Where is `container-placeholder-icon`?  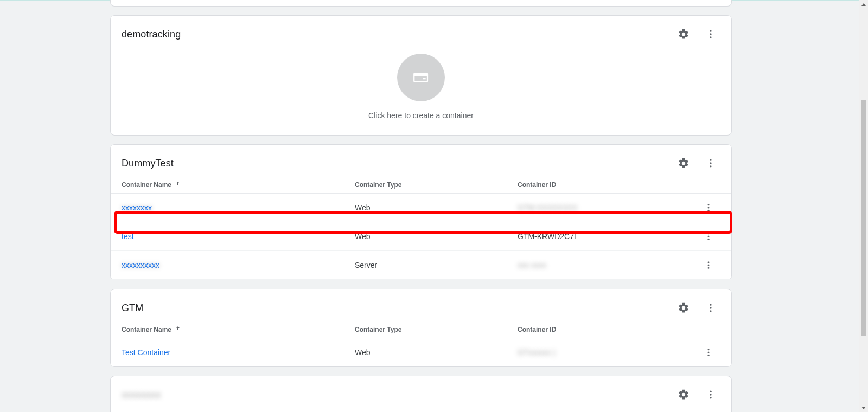
container-placeholder-icon is located at coordinates (421, 78).